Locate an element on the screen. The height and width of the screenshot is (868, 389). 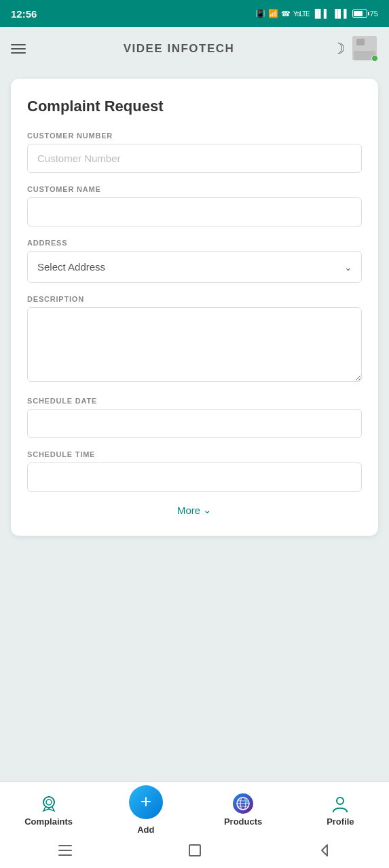
schedule-date-label: SCHEDULE DATE is located at coordinates (194, 401).